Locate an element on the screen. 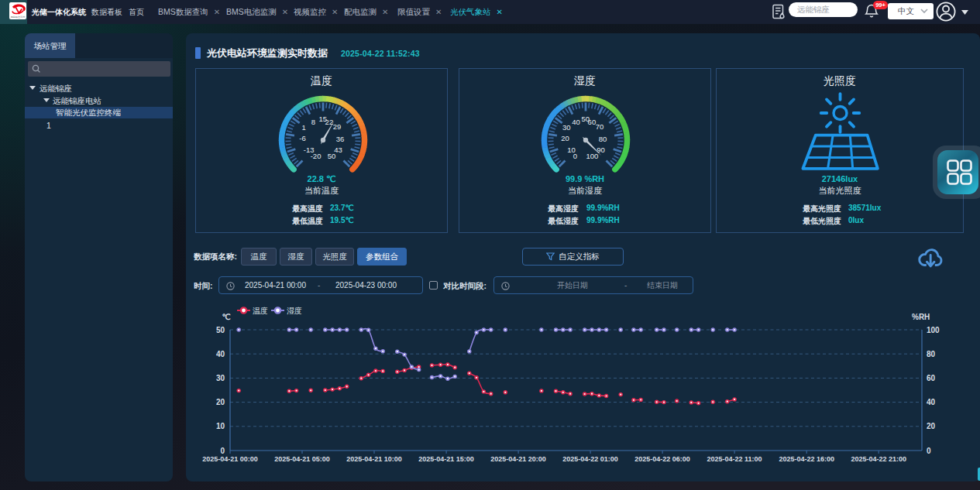 This screenshot has width=980, height=490. svg-text: 2025-04-21 10:00 is located at coordinates (374, 459).